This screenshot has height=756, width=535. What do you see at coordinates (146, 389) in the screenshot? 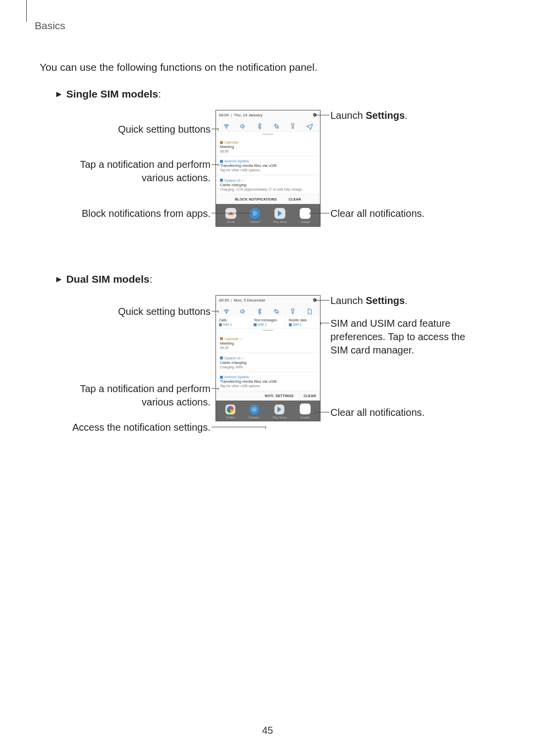
I see `callout-line1: Tap a notification and perform` at bounding box center [146, 389].